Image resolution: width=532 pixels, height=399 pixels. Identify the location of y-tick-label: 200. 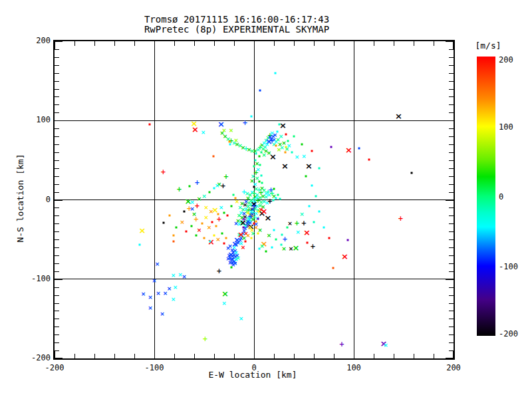
(35, 41).